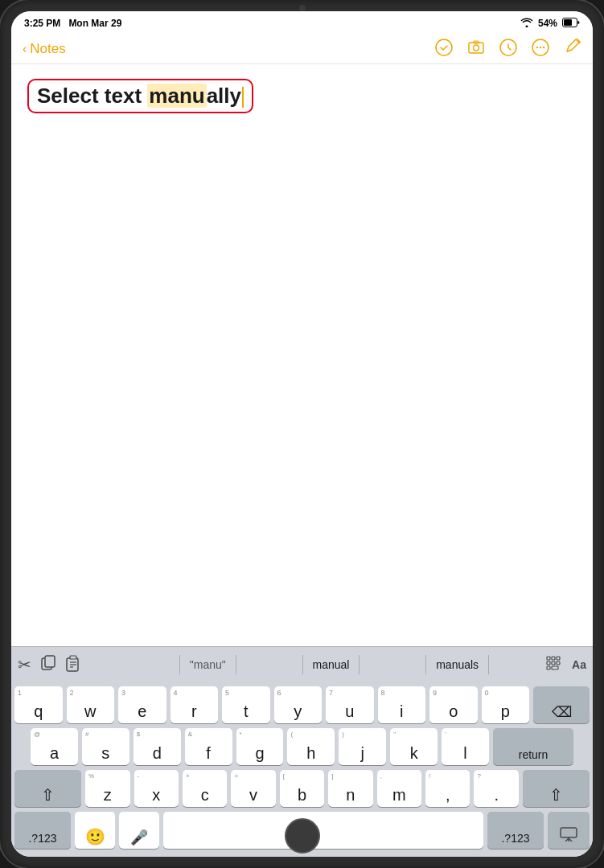  What do you see at coordinates (569, 830) in the screenshot?
I see `hide-keyboard-key` at bounding box center [569, 830].